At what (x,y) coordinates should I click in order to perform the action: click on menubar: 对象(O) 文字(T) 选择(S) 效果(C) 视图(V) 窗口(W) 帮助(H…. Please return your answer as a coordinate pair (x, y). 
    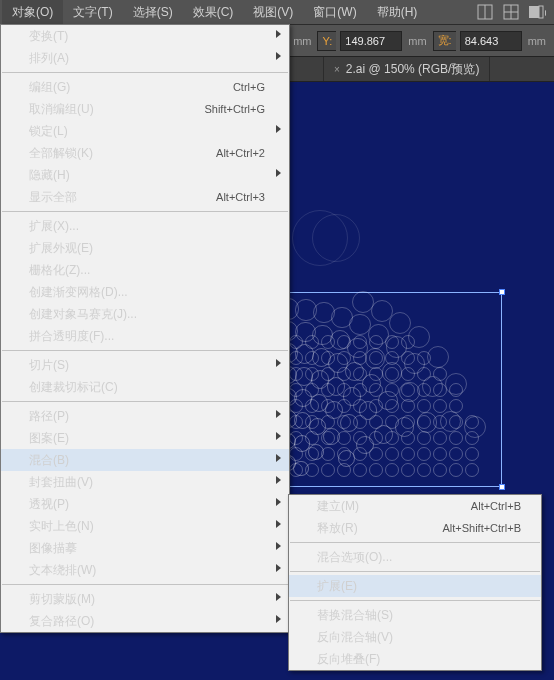
    Looking at the image, I should click on (277, 12).